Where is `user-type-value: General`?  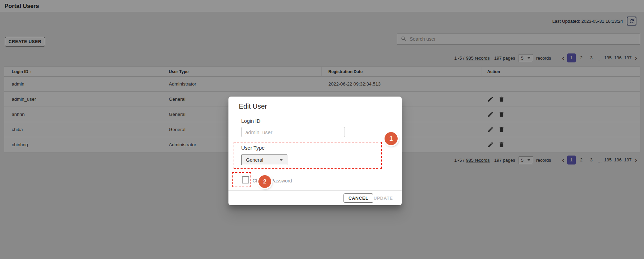 user-type-value: General is located at coordinates (255, 160).